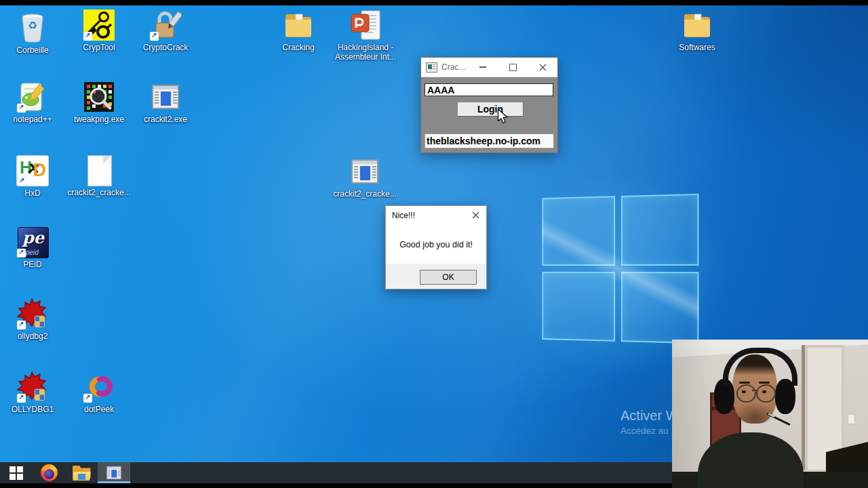 The width and height of the screenshot is (868, 488). What do you see at coordinates (99, 387) in the screenshot?
I see `dotpeek-icon` at bounding box center [99, 387].